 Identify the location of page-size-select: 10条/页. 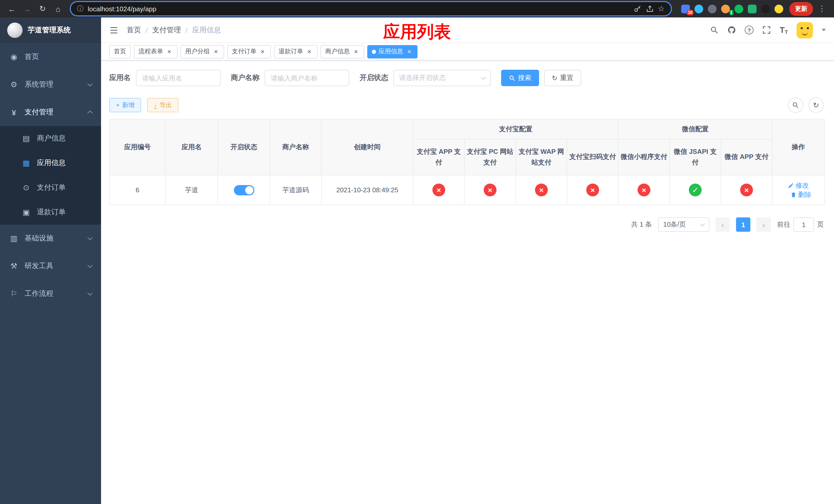
(684, 225).